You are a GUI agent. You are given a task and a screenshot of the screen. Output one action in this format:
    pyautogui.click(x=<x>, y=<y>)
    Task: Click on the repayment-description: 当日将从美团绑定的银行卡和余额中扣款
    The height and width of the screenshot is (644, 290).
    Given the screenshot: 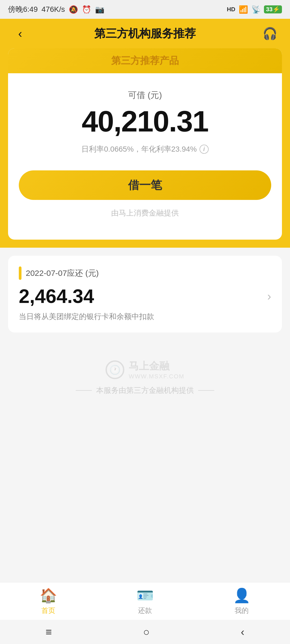 What is the action you would take?
    pyautogui.click(x=145, y=317)
    